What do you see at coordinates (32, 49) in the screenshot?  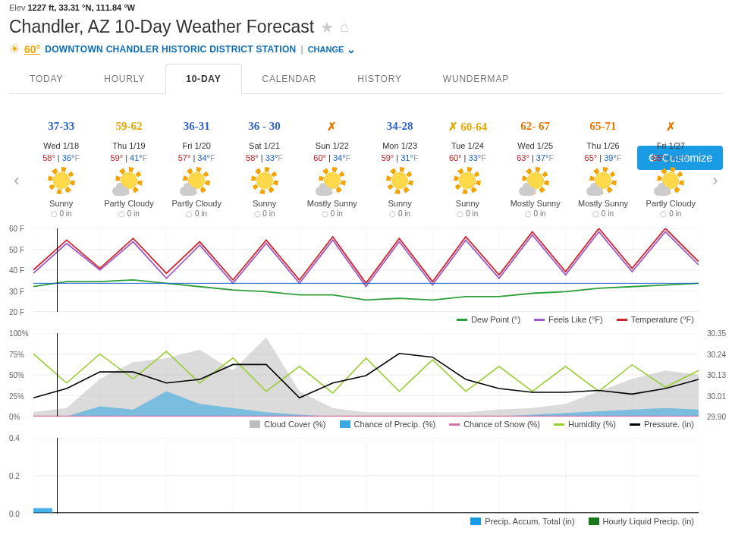 I see `current-temp: 60°` at bounding box center [32, 49].